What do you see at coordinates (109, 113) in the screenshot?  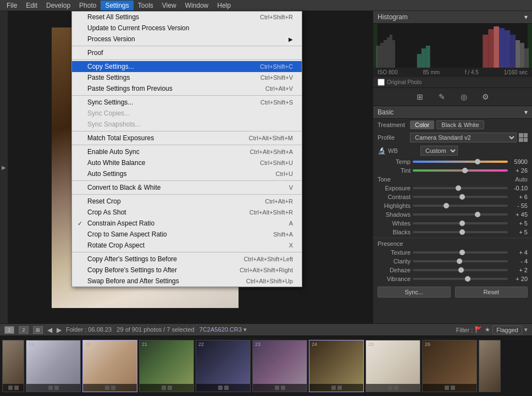 I see `menu-item-label: Sync Copies...` at bounding box center [109, 113].